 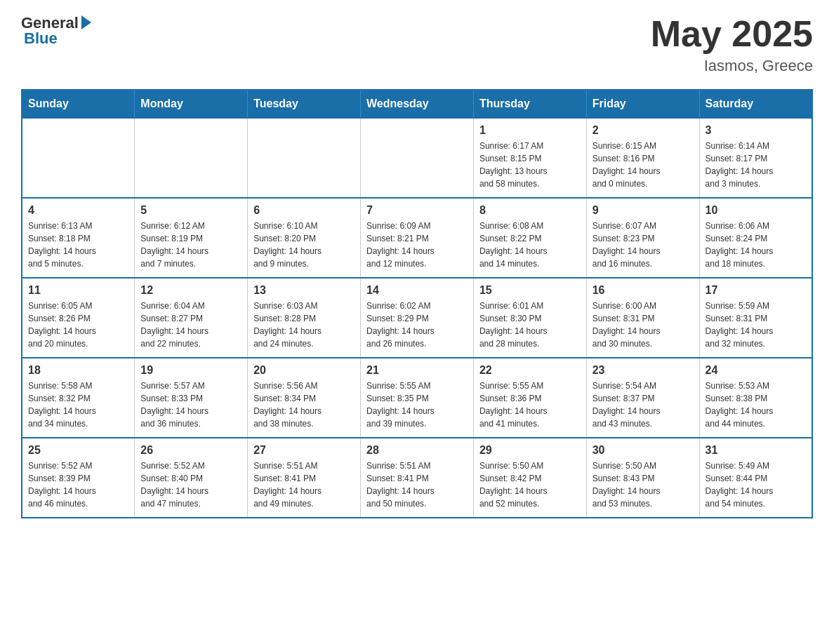 What do you see at coordinates (530, 165) in the screenshot?
I see `day-info: Sunrise: 6:17 AM Sunset: 8:15 PM Dayligh…` at bounding box center [530, 165].